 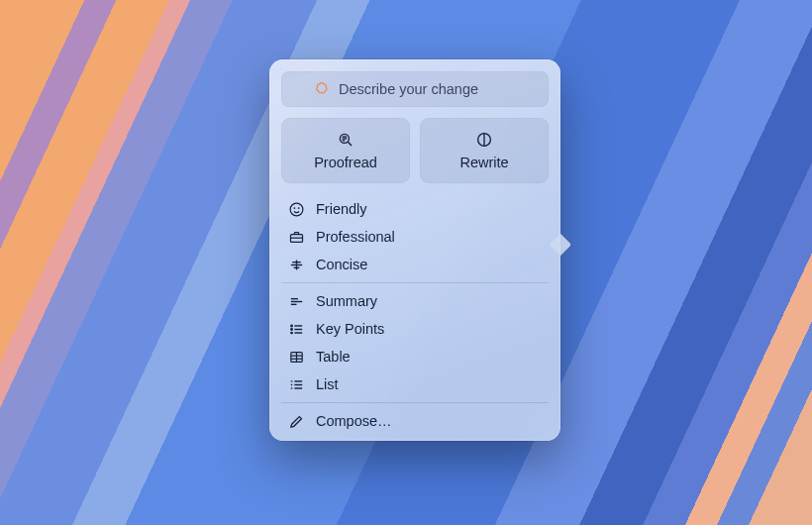 I want to click on briefcase-icon, so click(x=296, y=238).